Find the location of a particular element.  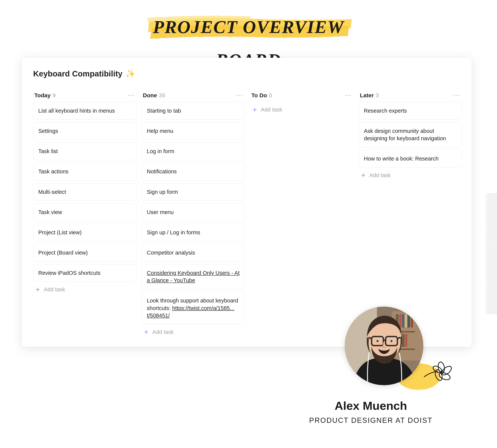

project-title: Keyboard Compatibility ✨ is located at coordinates (84, 74).